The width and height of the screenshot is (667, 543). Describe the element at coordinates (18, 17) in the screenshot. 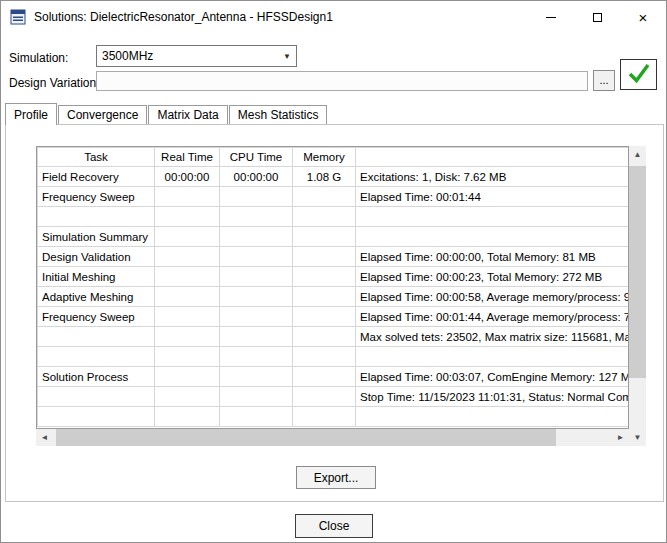

I see `app-icon` at that location.